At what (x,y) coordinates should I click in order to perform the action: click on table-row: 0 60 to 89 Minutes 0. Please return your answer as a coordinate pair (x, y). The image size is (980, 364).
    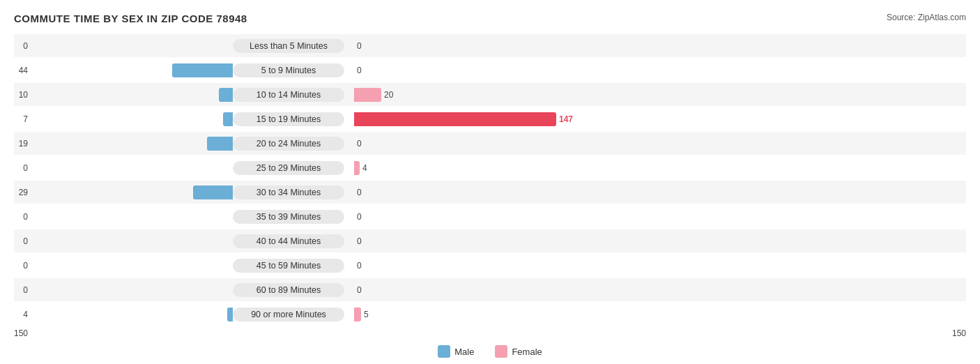
    Looking at the image, I should click on (490, 290).